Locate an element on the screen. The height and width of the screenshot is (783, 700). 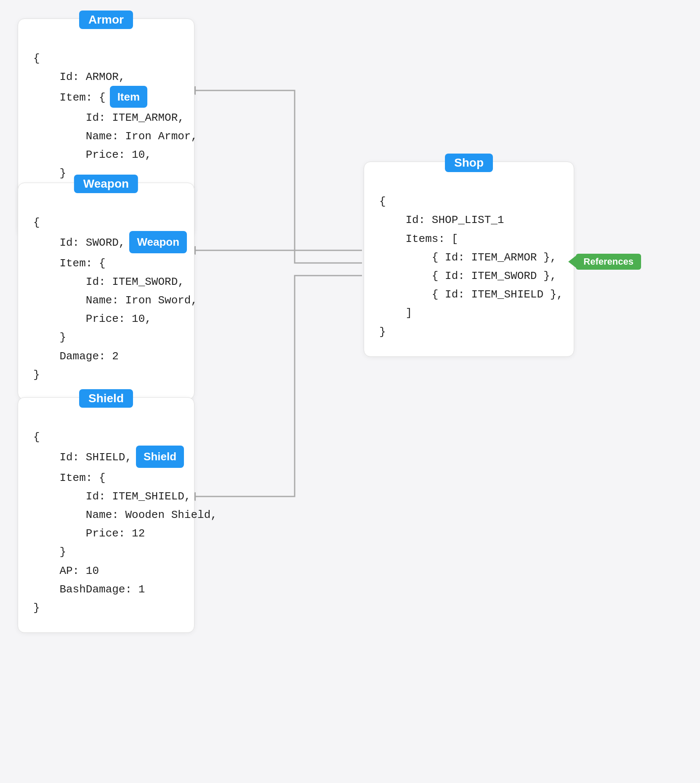
shield-label: Shield is located at coordinates (106, 398).